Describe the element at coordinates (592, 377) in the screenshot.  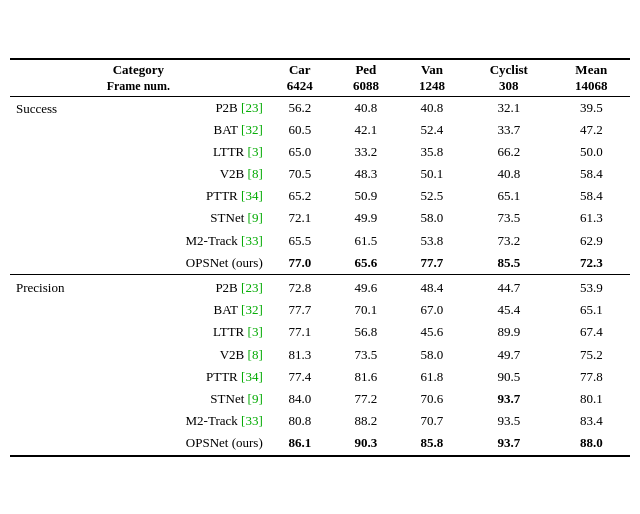
I see `data-cell: 77.8` at that location.